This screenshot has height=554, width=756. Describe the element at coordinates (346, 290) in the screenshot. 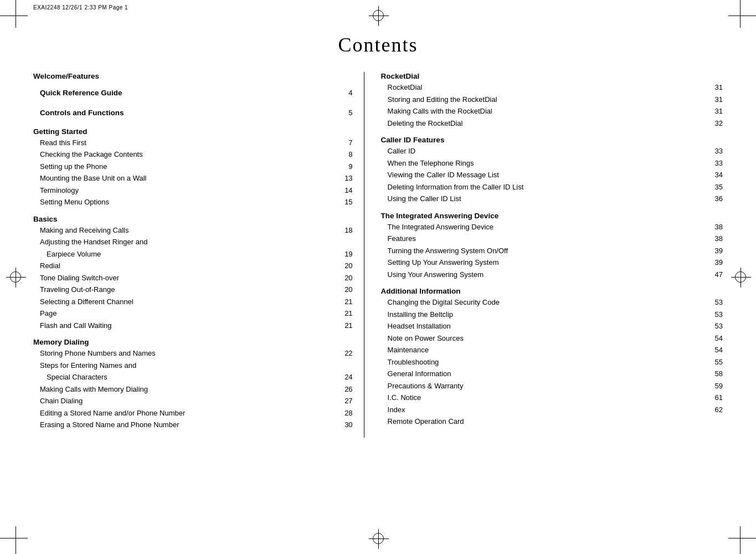

I see `traveling-page: 20` at that location.